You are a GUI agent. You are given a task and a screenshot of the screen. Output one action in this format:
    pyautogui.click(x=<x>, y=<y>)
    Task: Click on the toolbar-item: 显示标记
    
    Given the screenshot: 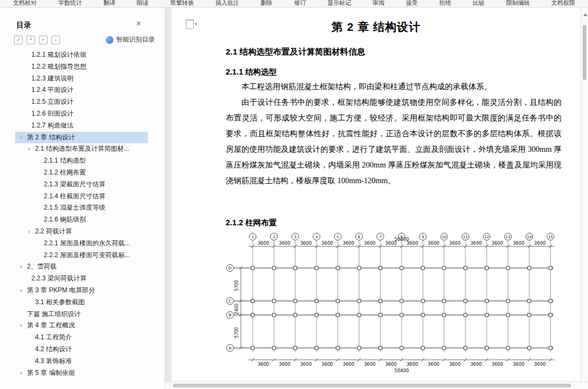 What is the action you would take?
    pyautogui.click(x=339, y=3)
    